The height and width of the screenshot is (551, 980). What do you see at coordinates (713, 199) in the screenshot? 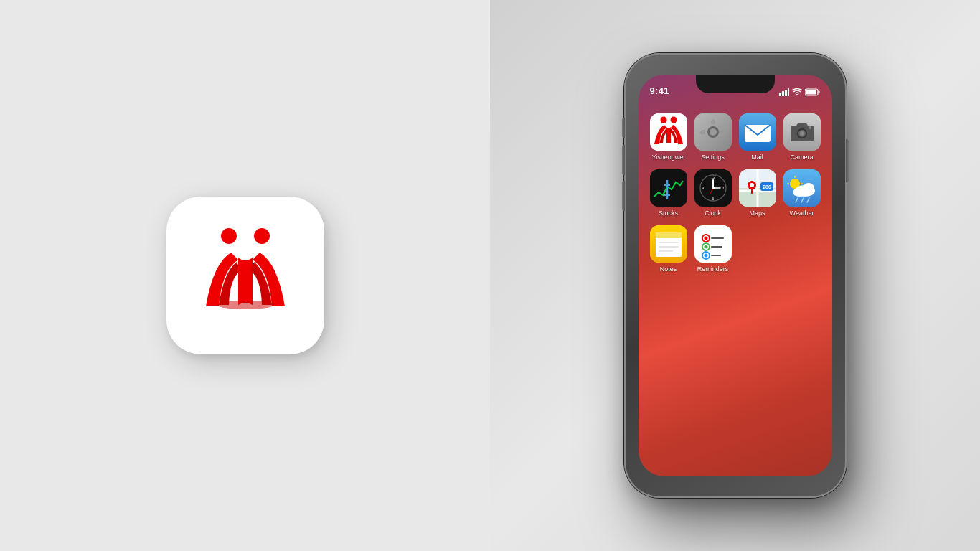
I see `svg-text: 6` at bounding box center [713, 199].